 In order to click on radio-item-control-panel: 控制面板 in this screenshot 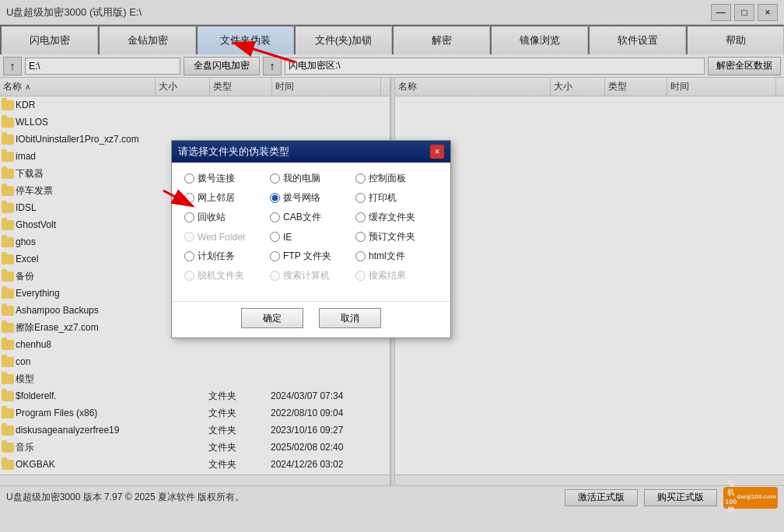, I will do `click(397, 179)`.